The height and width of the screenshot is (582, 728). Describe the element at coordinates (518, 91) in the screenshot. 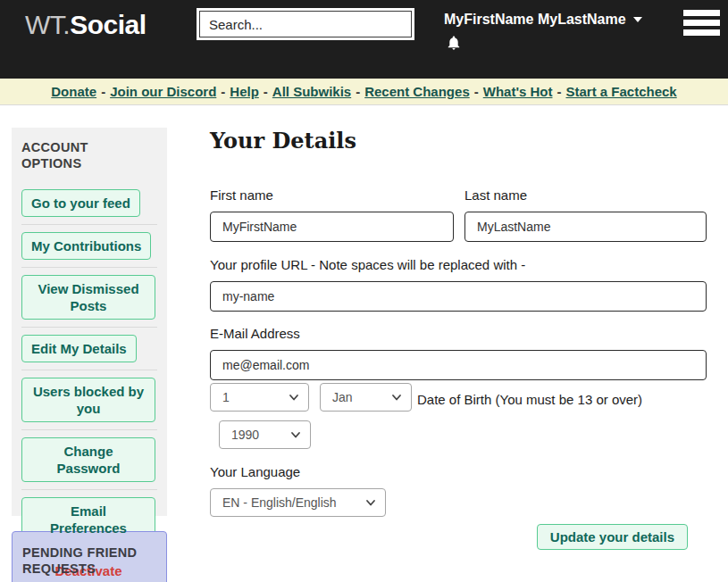

I see `nav-link-whats-hot: What's Hot` at that location.